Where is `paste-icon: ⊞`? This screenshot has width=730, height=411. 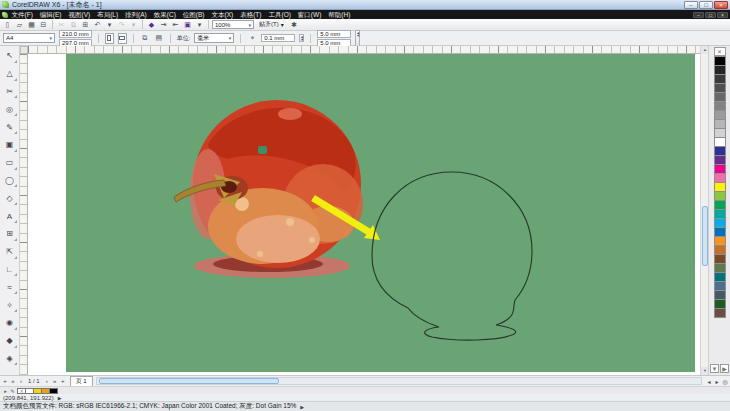
paste-icon: ⊞ is located at coordinates (86, 25).